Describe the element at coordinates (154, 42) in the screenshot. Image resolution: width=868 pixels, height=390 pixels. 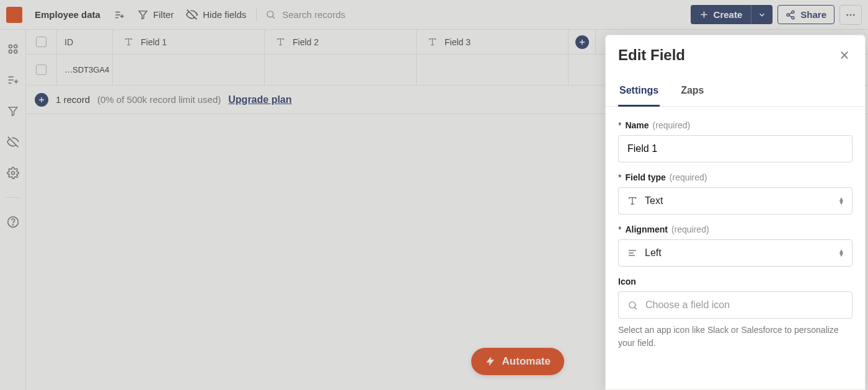
I see `header-field-1-label: Field 1` at that location.